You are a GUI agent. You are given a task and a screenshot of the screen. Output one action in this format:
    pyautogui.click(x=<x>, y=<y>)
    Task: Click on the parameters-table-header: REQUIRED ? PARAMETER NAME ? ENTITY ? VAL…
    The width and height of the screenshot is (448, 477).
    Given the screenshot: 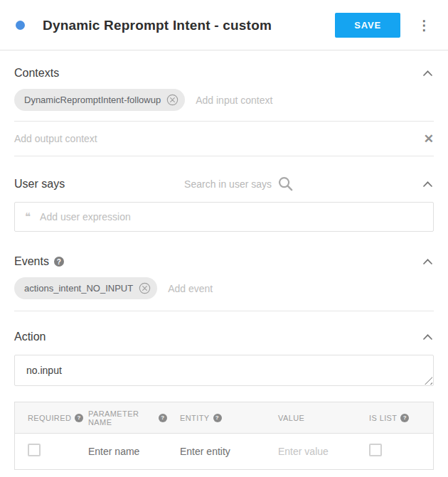 What is the action you would take?
    pyautogui.click(x=224, y=418)
    